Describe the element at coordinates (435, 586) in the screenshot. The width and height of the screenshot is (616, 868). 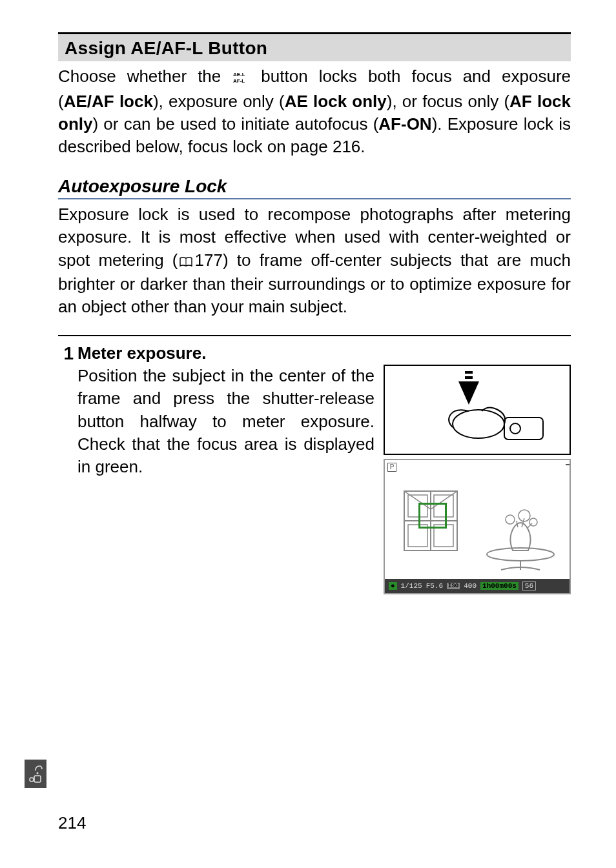
I see `aperture-readout: F5.6` at that location.